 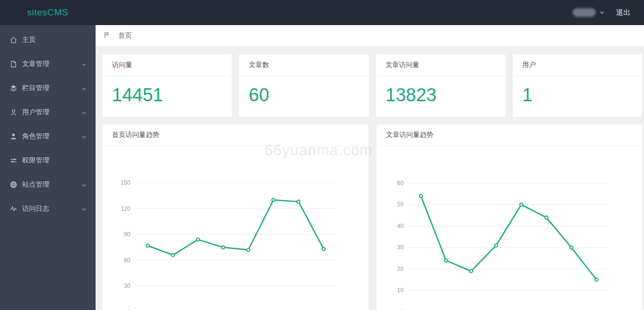 What do you see at coordinates (400, 204) in the screenshot?
I see `svg-text: 50` at bounding box center [400, 204].